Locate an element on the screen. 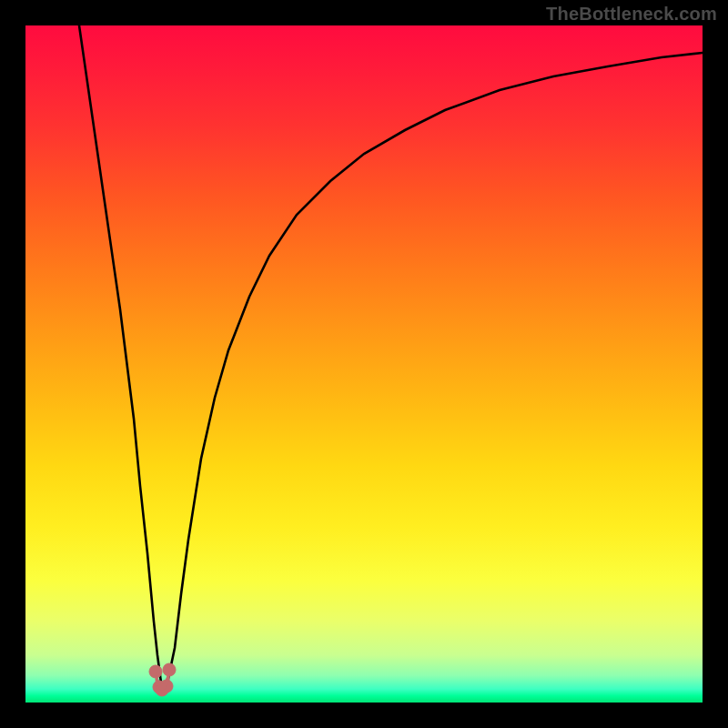 This screenshot has height=728, width=728. marker-cluster is located at coordinates (162, 680).